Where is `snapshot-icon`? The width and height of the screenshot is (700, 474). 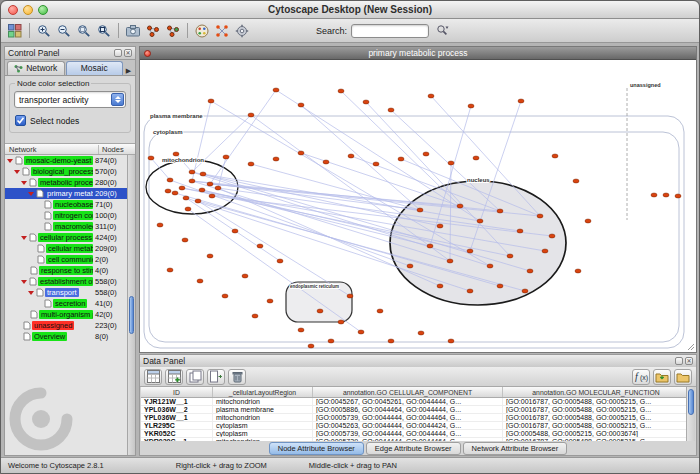 snapshot-icon is located at coordinates (133, 31).